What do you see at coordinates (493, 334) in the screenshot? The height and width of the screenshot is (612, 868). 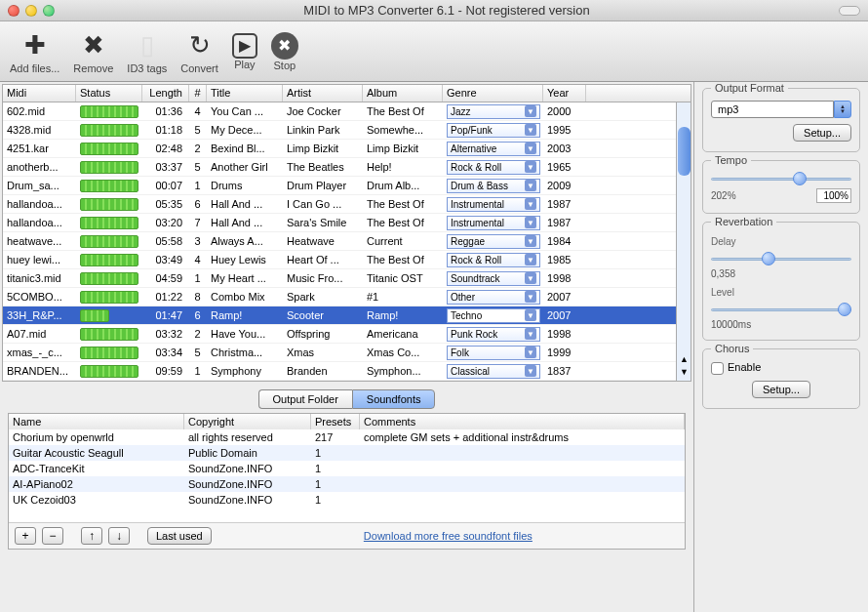 I see `cell-genre: Punk Rock▼` at bounding box center [493, 334].